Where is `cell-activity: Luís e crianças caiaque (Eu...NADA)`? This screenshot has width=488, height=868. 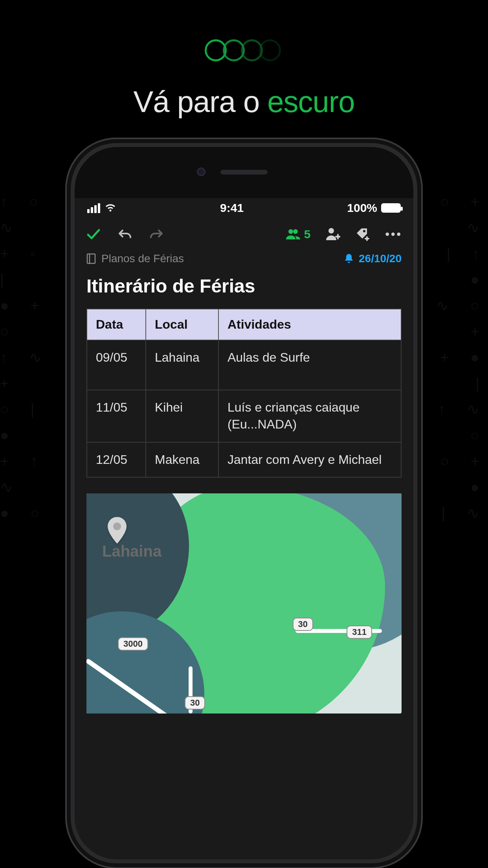
cell-activity: Luís e crianças caiaque (Eu...NADA) is located at coordinates (310, 416).